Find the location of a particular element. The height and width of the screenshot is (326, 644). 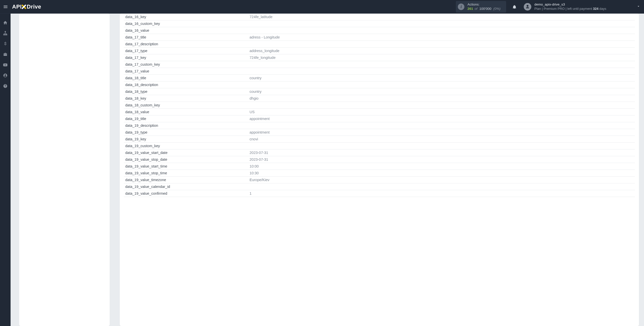

row-key: data_18_type is located at coordinates (187, 92).